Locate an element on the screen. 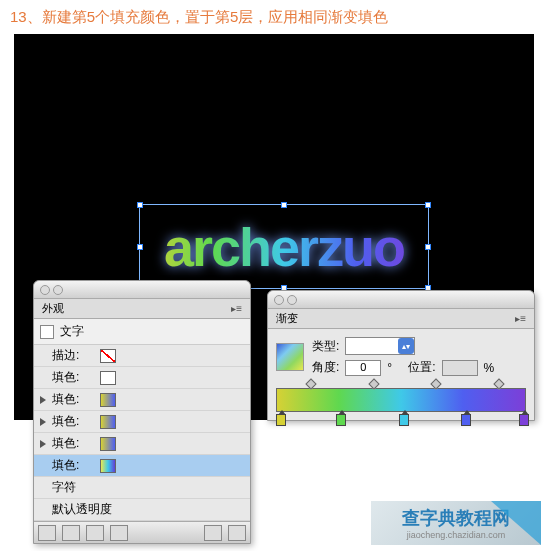 The image size is (547, 551). appearance-target: 文字 is located at coordinates (142, 332).